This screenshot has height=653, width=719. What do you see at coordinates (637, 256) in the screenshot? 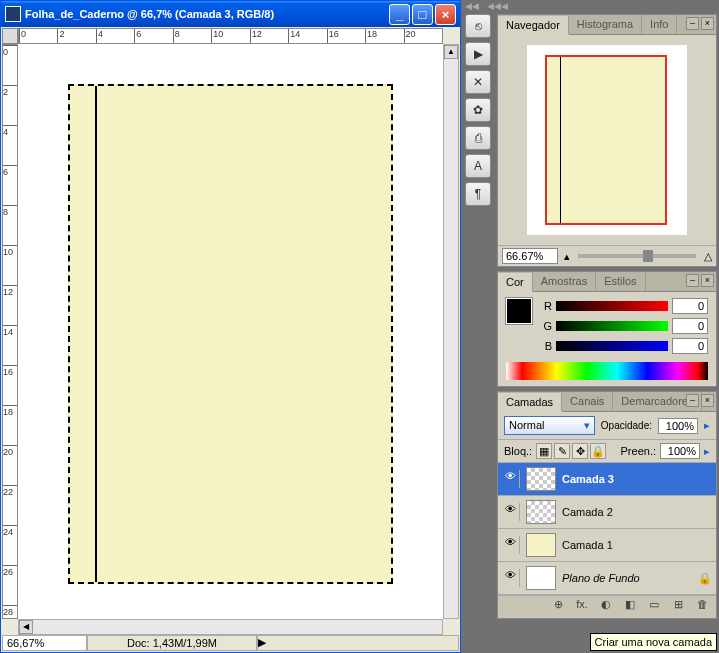
I see `navigator-zoom-slider` at bounding box center [637, 256].